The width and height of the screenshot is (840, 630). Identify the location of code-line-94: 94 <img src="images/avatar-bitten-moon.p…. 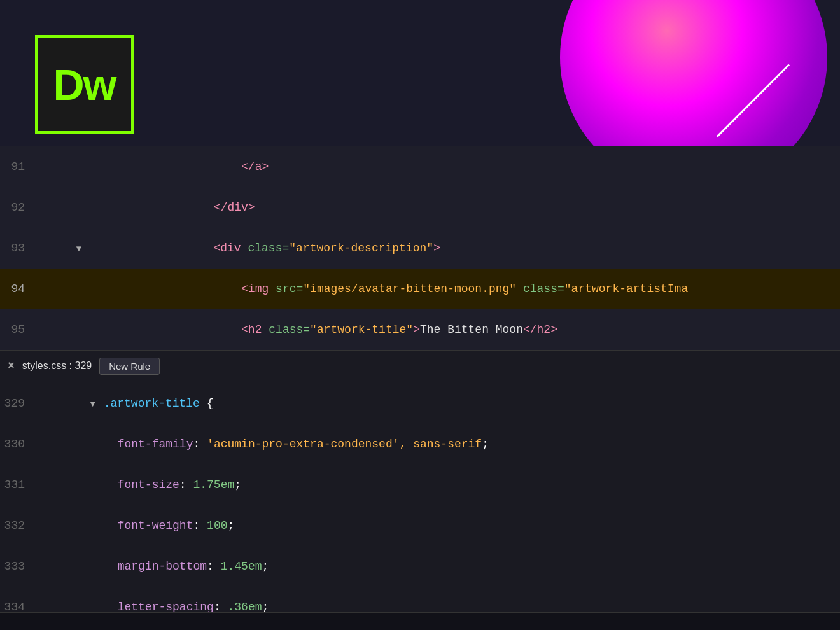
(420, 289).